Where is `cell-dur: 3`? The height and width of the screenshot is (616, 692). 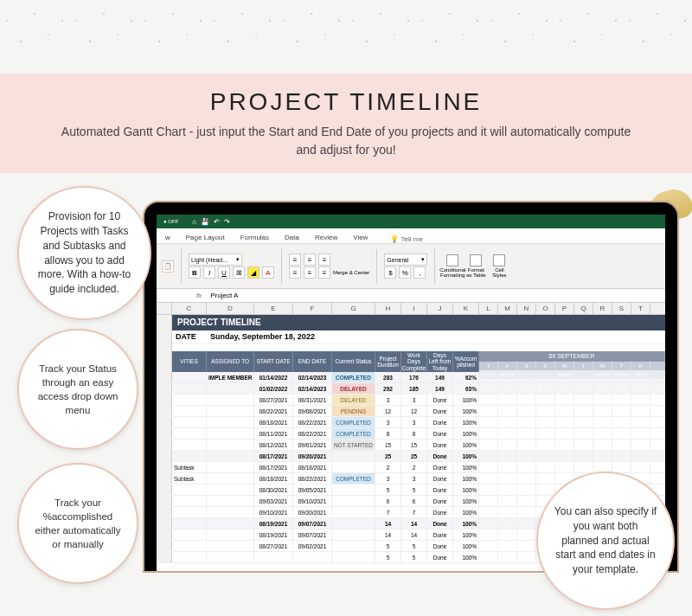 cell-dur: 3 is located at coordinates (388, 422).